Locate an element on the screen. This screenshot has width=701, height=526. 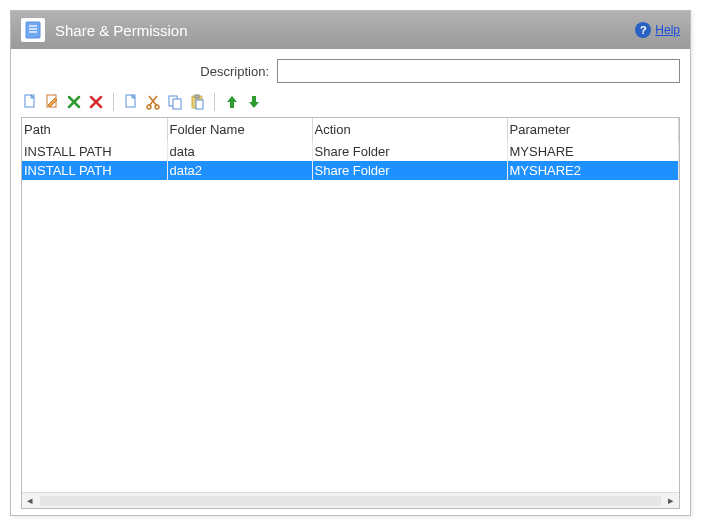
description-row: Description: is located at coordinates (350, 70).